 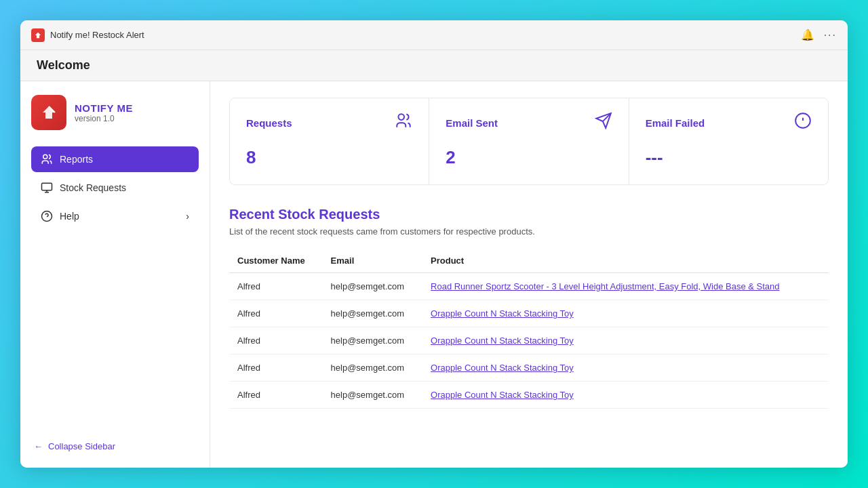 What do you see at coordinates (529, 141) in the screenshot?
I see `stat-card-email-sent: Email Sent 2` at bounding box center [529, 141].